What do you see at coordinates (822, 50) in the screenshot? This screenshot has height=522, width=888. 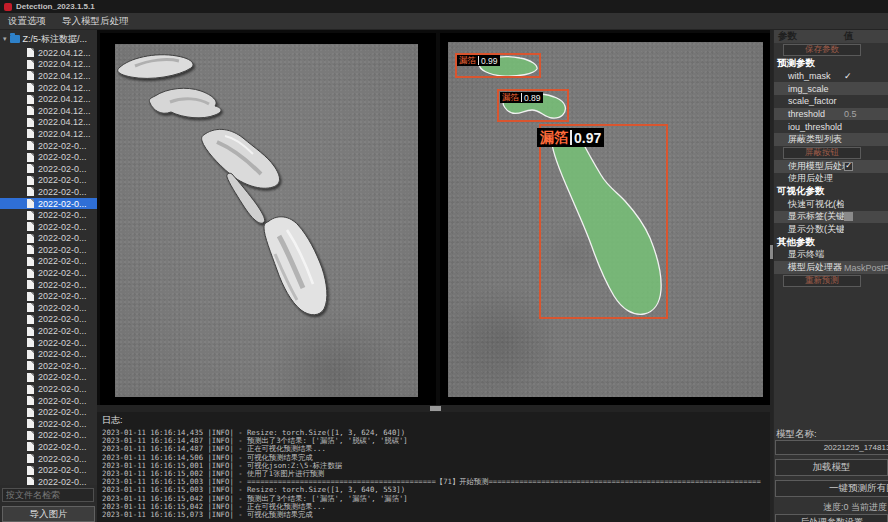 I see `param-button: 保存参数` at bounding box center [822, 50].